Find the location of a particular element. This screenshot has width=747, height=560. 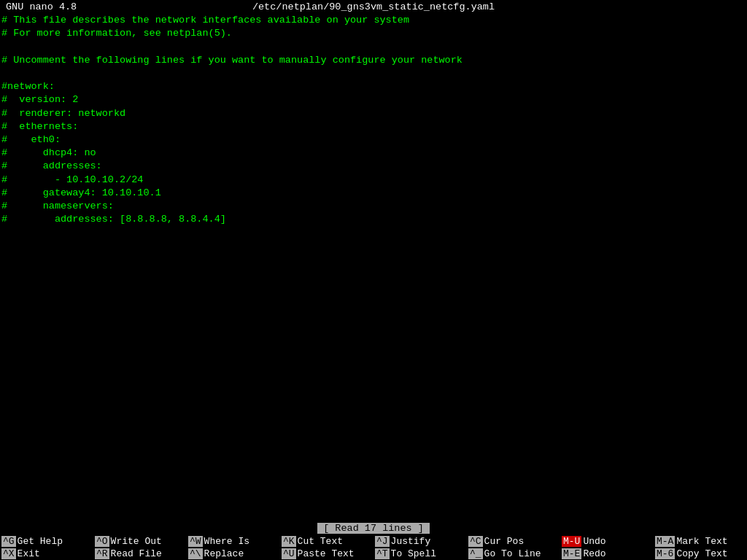

editor-line: # ethernets: is located at coordinates (374, 127).